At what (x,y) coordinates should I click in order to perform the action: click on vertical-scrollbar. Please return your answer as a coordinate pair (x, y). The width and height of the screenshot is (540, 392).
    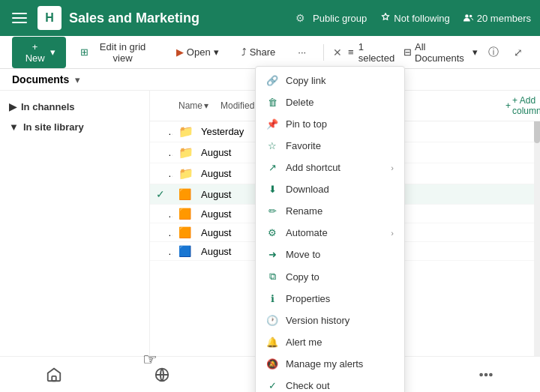
    Looking at the image, I should click on (537, 240).